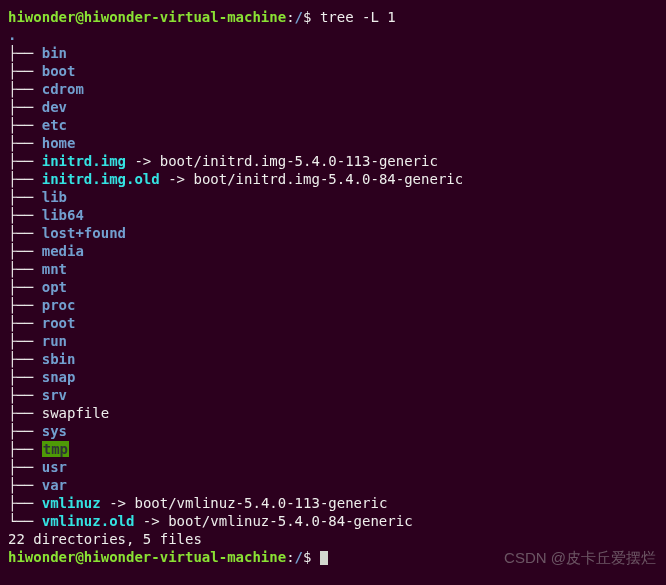 This screenshot has height=585, width=666. What do you see at coordinates (54, 287) in the screenshot?
I see `tree-entry-name: opt` at bounding box center [54, 287].